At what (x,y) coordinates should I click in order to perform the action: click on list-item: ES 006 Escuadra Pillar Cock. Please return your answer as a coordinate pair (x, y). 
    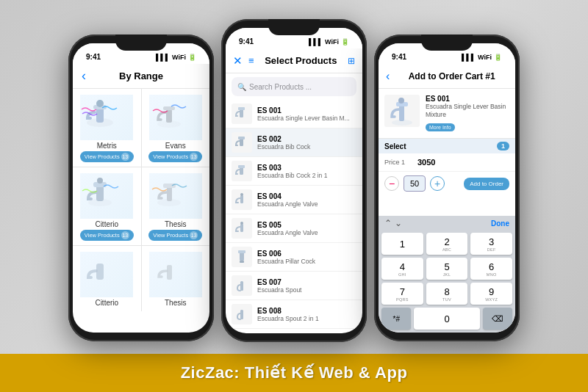
    Looking at the image, I should click on (294, 257).